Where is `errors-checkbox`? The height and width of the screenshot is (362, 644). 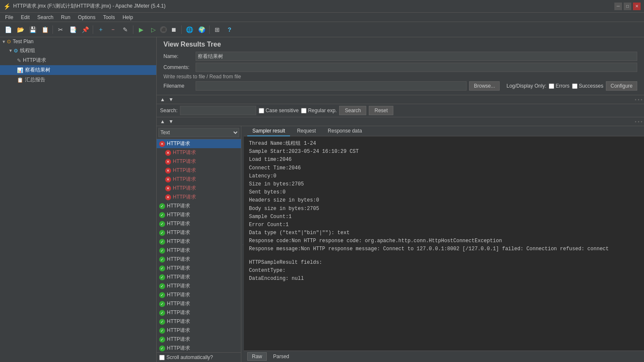 errors-checkbox is located at coordinates (551, 86).